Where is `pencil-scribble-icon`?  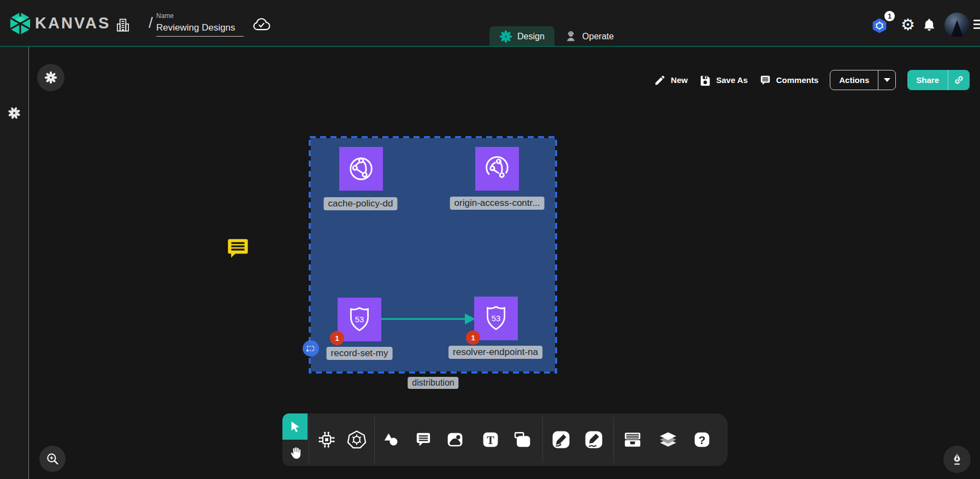
pencil-scribble-icon is located at coordinates (594, 440).